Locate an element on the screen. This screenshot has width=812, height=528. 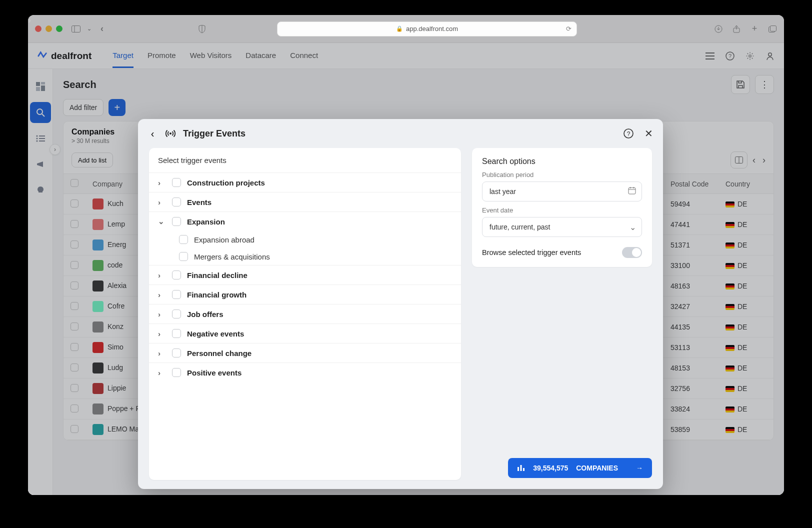
browser-toolbar: ⌄ ‹ › 🔒 app.dealfront.com ⟳ + is located at coordinates (406, 29).